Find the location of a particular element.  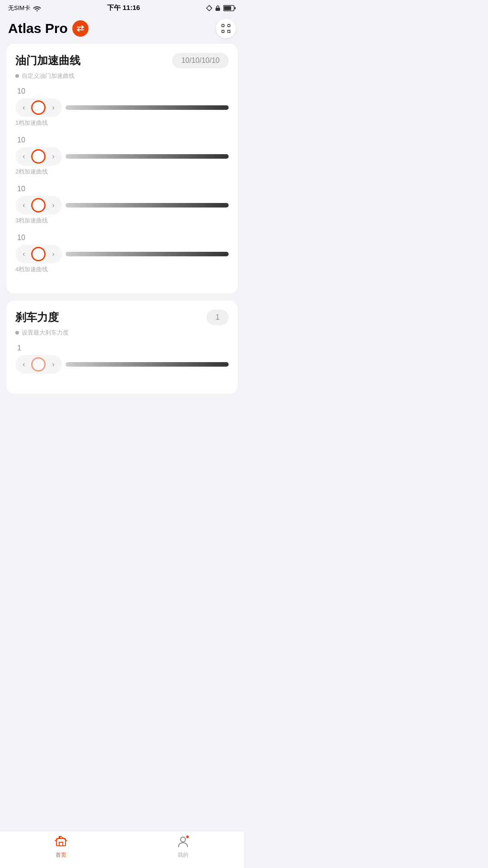

slider-ctrl-2: ‹ › is located at coordinates (39, 156).